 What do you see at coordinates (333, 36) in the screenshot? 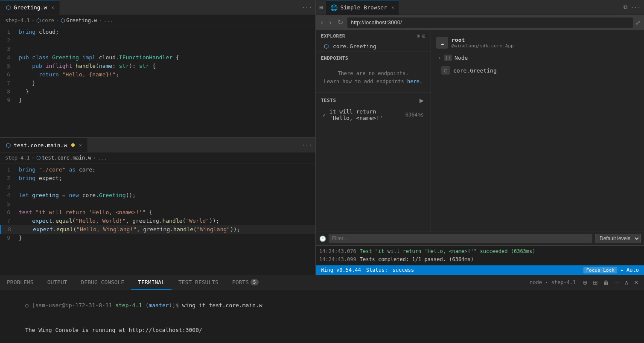
I see `explorer-label: EXPLORER` at bounding box center [333, 36].